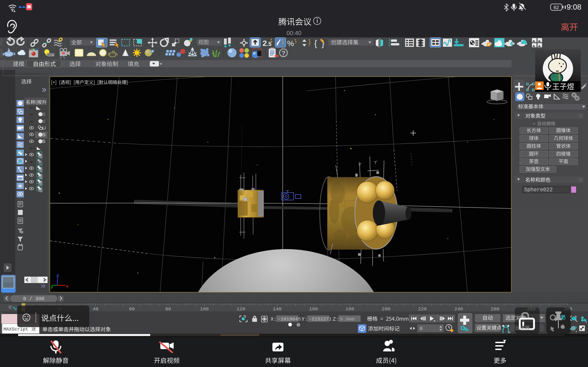 The height and width of the screenshot is (367, 588). Describe the element at coordinates (58, 276) in the screenshot. I see `svg-text: Z` at that location.